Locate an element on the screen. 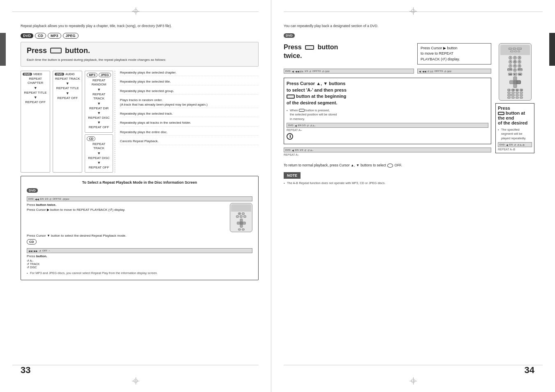 This screenshot has height=392, width=555. dvd-a-mode-3: REPEAT OFF is located at coordinates (67, 98).